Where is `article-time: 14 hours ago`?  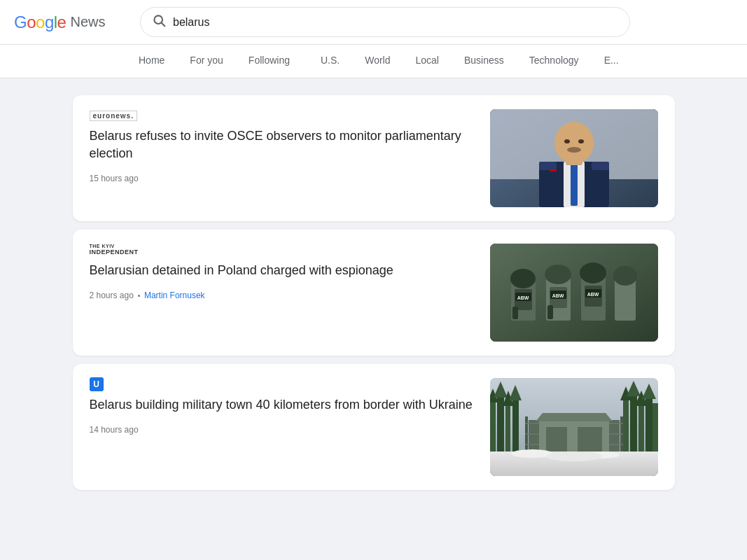
article-time: 14 hours ago is located at coordinates (114, 430).